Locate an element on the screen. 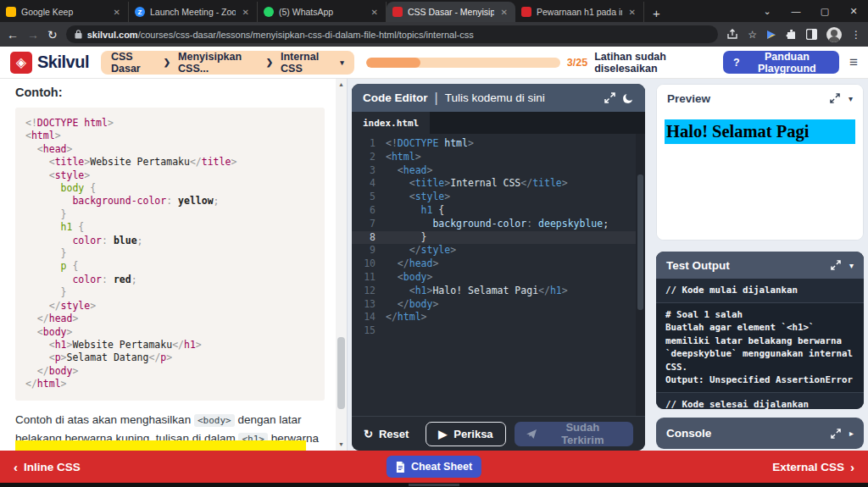 The width and height of the screenshot is (868, 487). taskbar-edge is located at coordinates (434, 484).